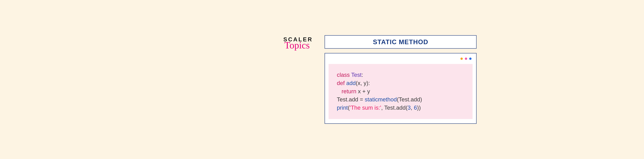  What do you see at coordinates (400, 42) in the screenshot?
I see `title-text: STATIC METHOD` at bounding box center [400, 42].